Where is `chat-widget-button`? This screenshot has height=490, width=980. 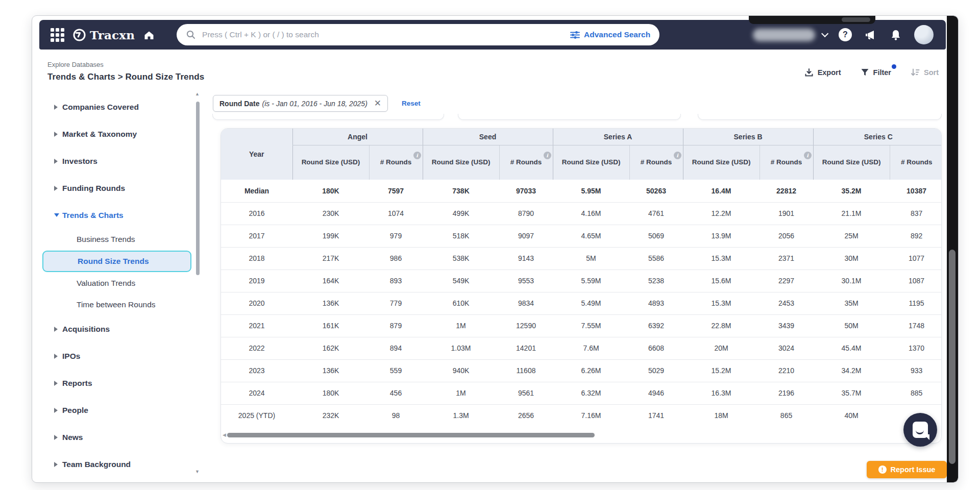
chat-widget-button is located at coordinates (920, 430).